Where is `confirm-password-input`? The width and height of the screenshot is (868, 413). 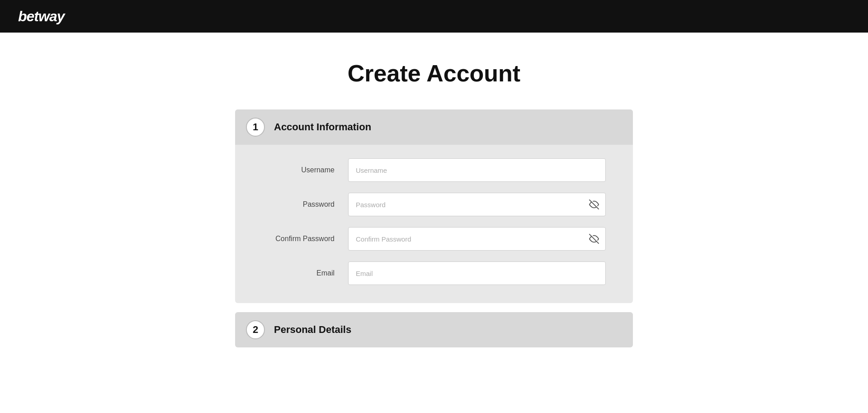 confirm-password-input is located at coordinates (477, 239).